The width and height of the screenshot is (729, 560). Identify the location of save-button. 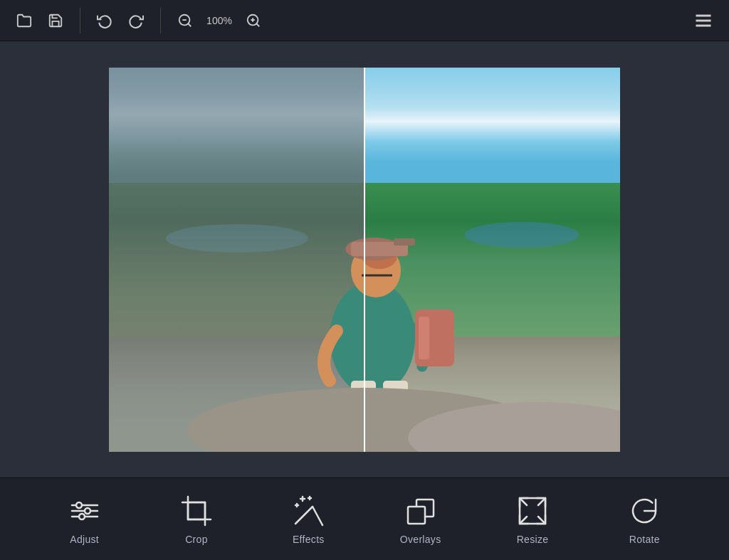
(56, 21).